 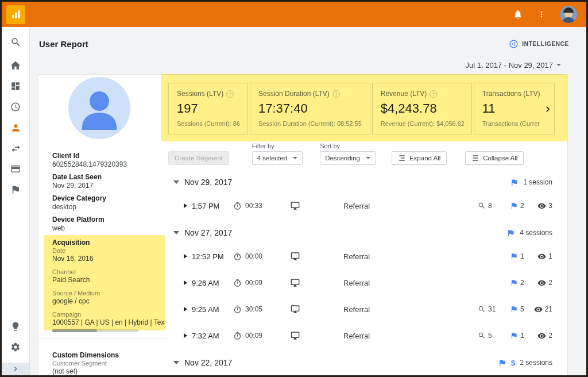 I want to click on admin-gear-icon, so click(x=16, y=347).